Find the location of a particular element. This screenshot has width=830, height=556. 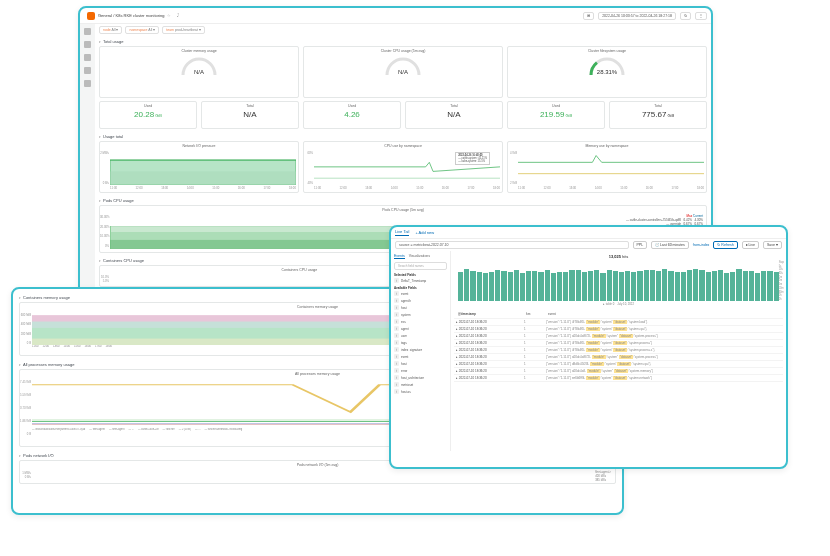

settings-button: ⋮ is located at coordinates (701, 16).